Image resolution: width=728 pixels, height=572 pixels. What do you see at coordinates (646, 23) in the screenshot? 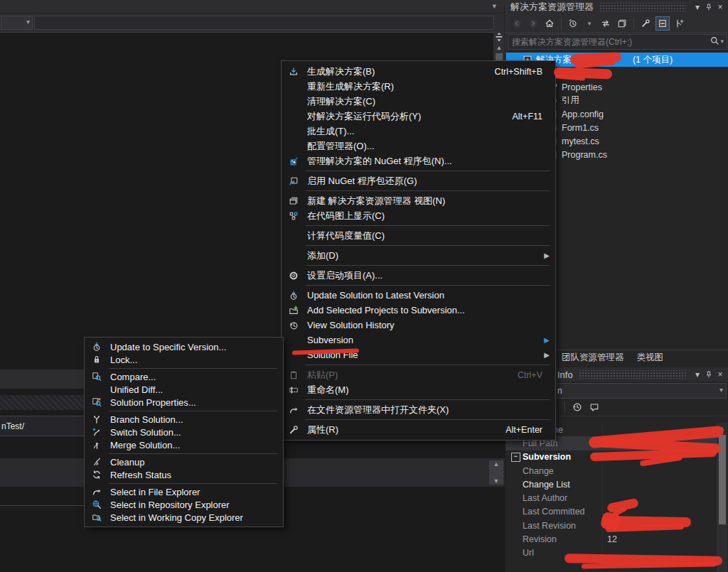
I see `properties-wrench-icon` at bounding box center [646, 23].